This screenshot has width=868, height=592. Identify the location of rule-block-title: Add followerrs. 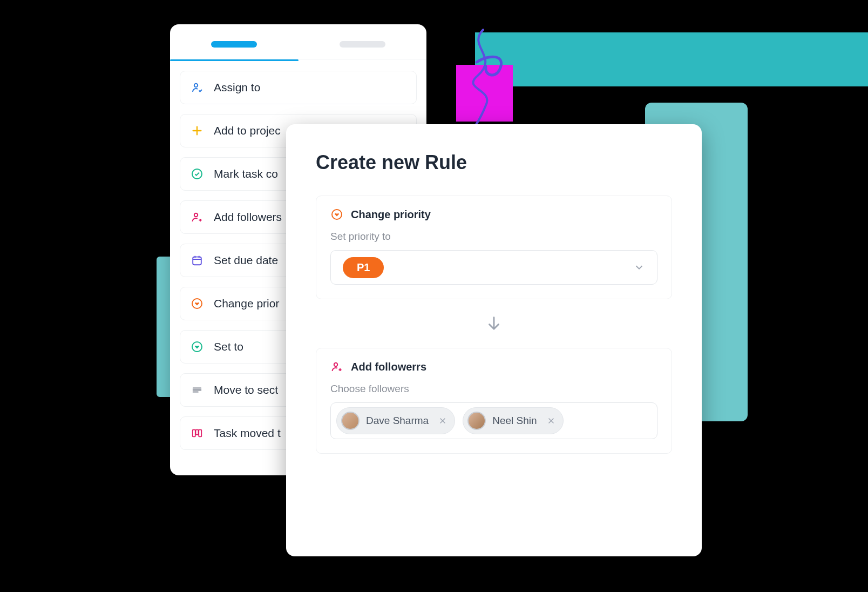
(389, 367).